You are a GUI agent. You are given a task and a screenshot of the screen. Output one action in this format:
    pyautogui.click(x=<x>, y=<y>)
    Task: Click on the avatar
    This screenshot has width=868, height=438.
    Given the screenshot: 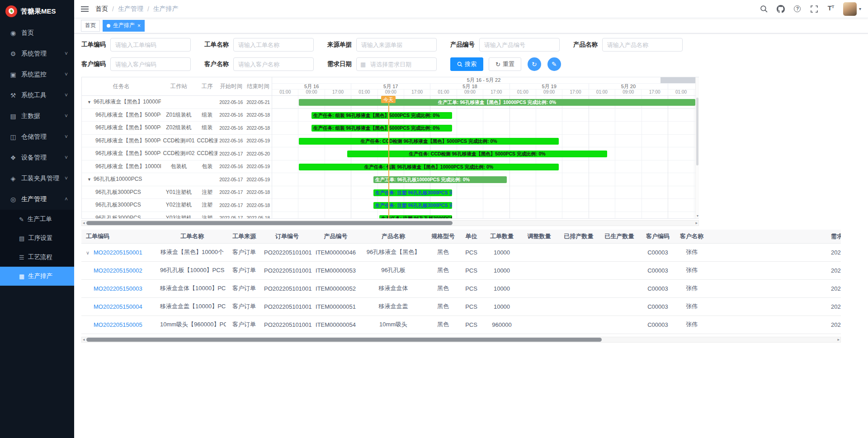 What is the action you would take?
    pyautogui.click(x=850, y=9)
    